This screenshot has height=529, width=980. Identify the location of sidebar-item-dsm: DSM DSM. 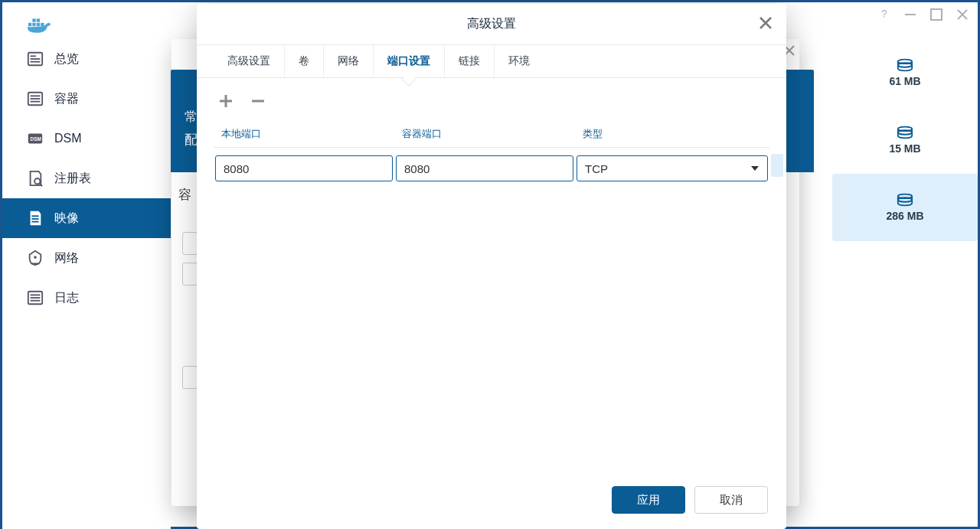
(87, 139).